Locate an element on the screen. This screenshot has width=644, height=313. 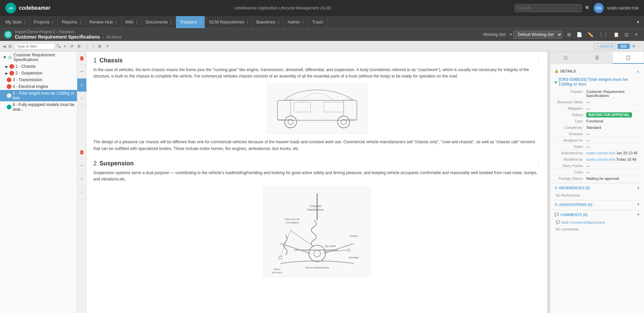
link-icon: ⚠ is located at coordinates (556, 205).